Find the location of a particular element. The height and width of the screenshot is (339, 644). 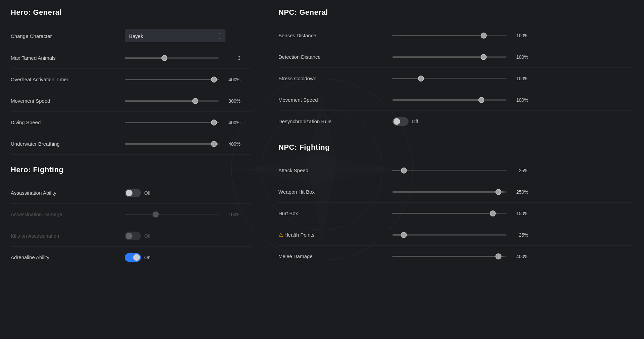

hero-movement-speed-thumb is located at coordinates (195, 101).